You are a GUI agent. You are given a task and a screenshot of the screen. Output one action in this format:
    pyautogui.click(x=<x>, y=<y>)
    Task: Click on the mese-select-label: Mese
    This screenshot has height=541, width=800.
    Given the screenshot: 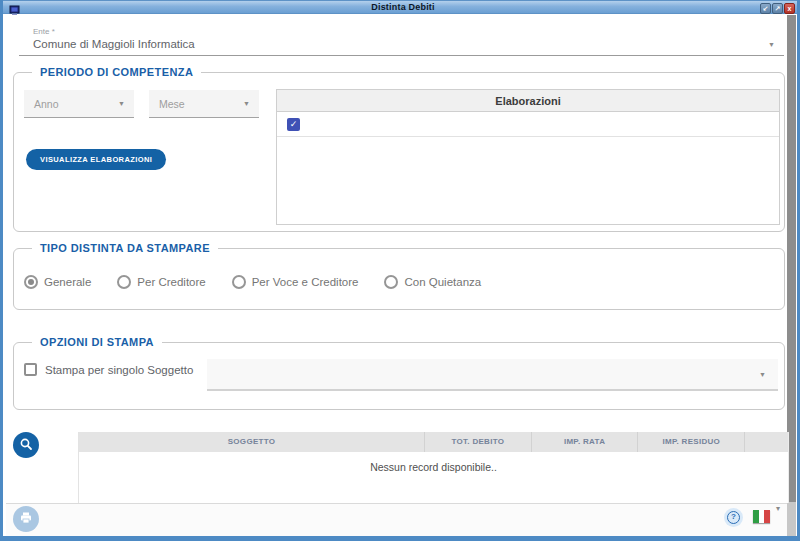 What is the action you would take?
    pyautogui.click(x=172, y=104)
    